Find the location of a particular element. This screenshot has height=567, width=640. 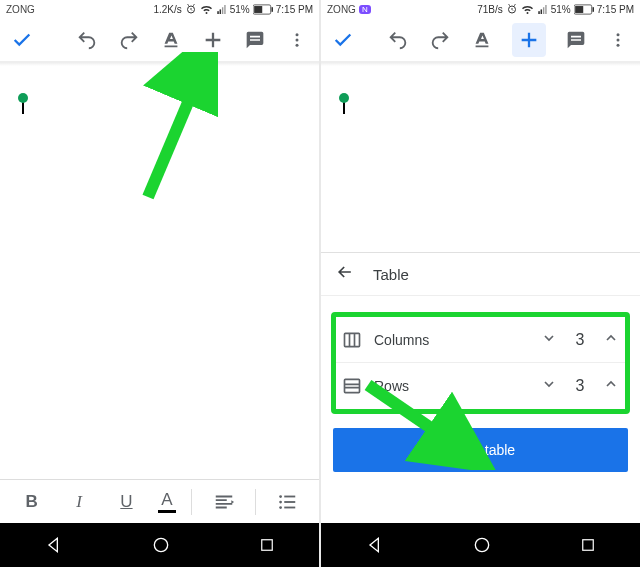

panel-title: Table is located at coordinates (391, 274).